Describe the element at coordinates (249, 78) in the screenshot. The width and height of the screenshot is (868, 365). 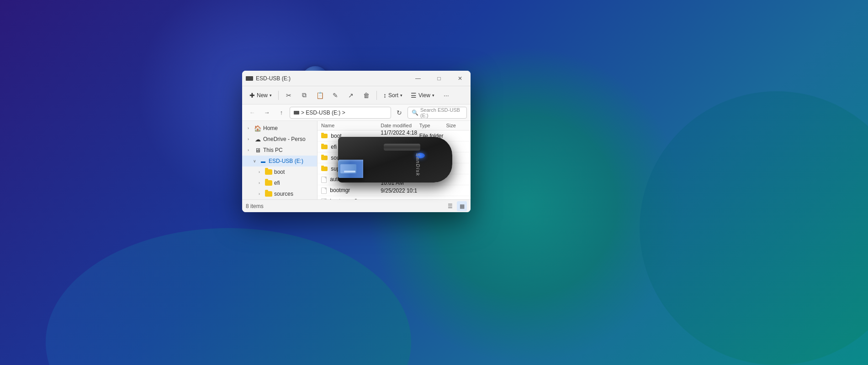
I see `title-bar-drive-icon` at that location.